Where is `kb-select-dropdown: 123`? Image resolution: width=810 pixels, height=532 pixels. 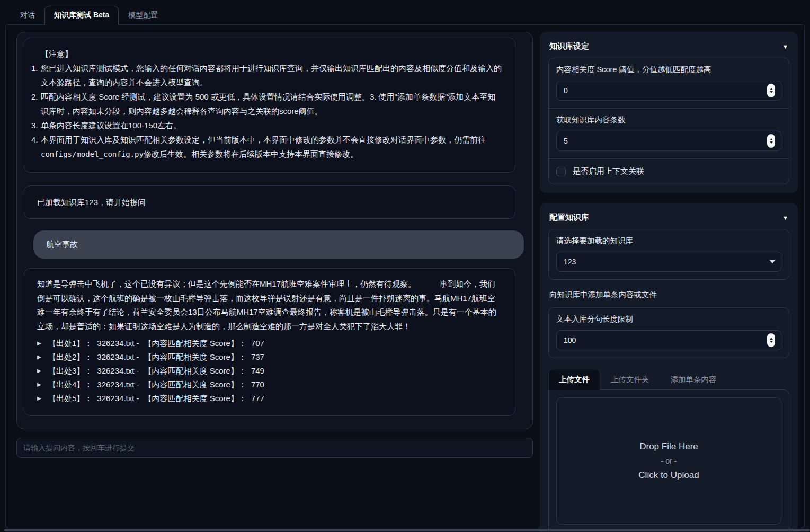 kb-select-dropdown: 123 is located at coordinates (669, 262).